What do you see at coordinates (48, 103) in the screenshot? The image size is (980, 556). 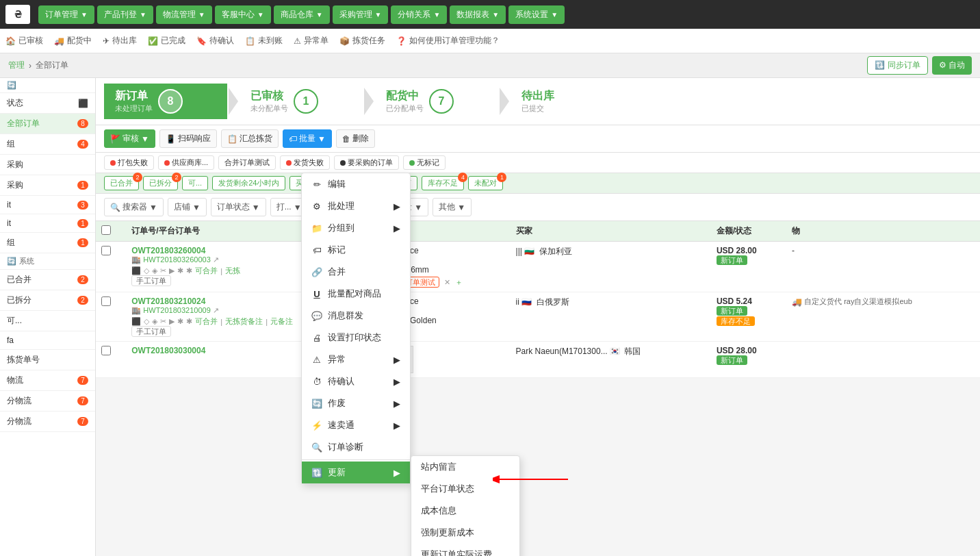 I see `sidebar-item-state: 状态 ⬛` at bounding box center [48, 103].